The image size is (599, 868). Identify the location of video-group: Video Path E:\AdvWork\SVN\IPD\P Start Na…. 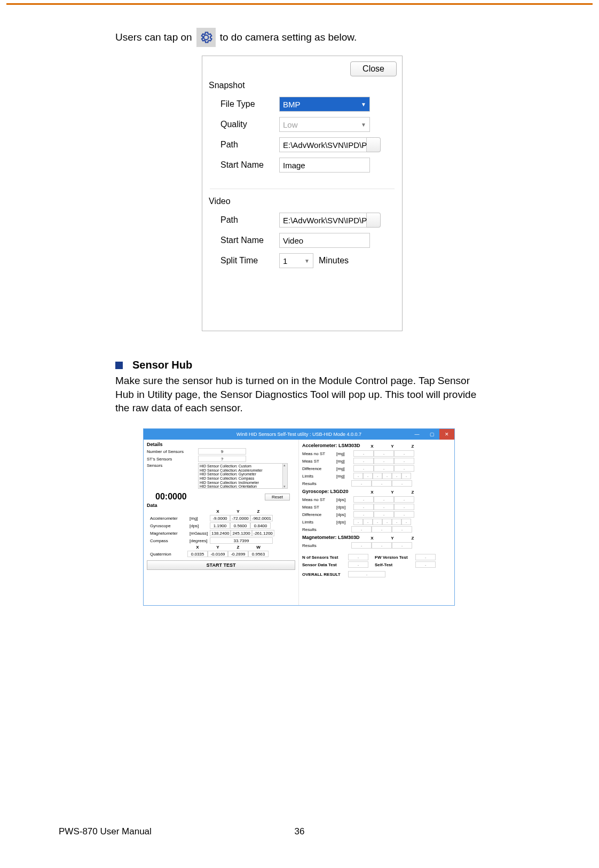
(302, 237).